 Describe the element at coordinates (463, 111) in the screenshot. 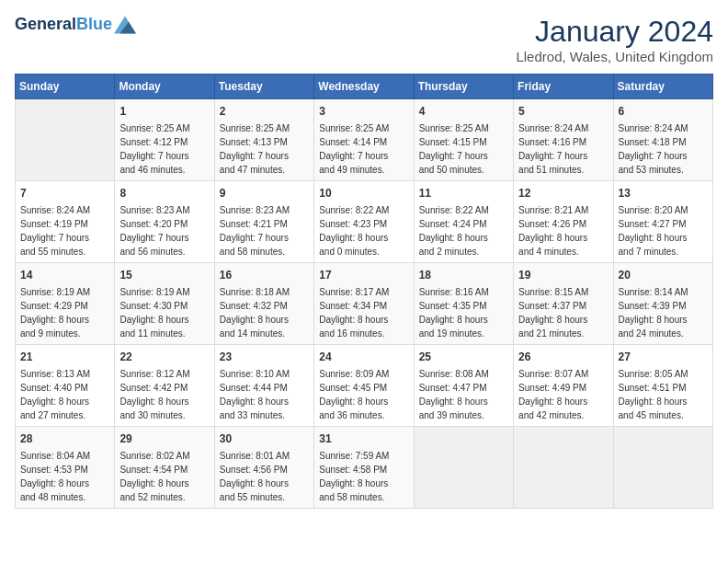

I see `day-number: 4` at that location.